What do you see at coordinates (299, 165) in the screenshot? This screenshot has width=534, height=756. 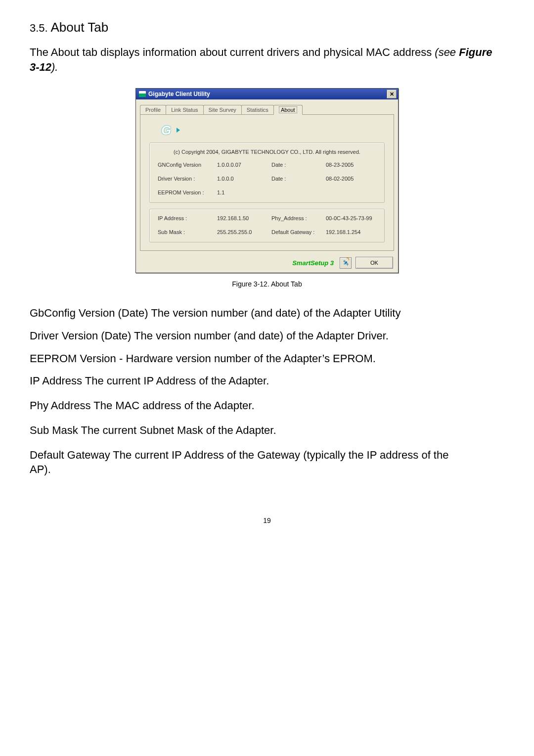 I see `label-date1: Date :` at bounding box center [299, 165].